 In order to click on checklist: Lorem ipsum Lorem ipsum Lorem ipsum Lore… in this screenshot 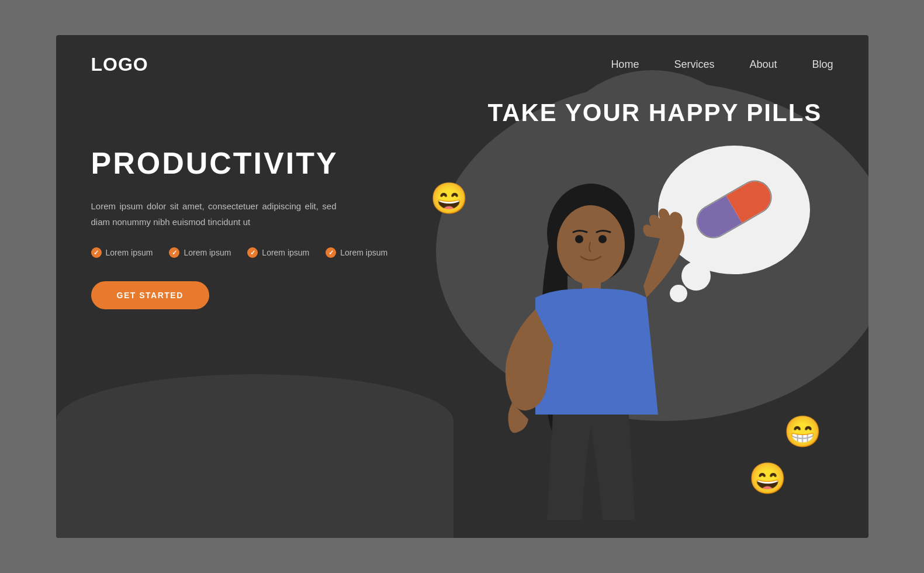, I will do `click(261, 253)`.